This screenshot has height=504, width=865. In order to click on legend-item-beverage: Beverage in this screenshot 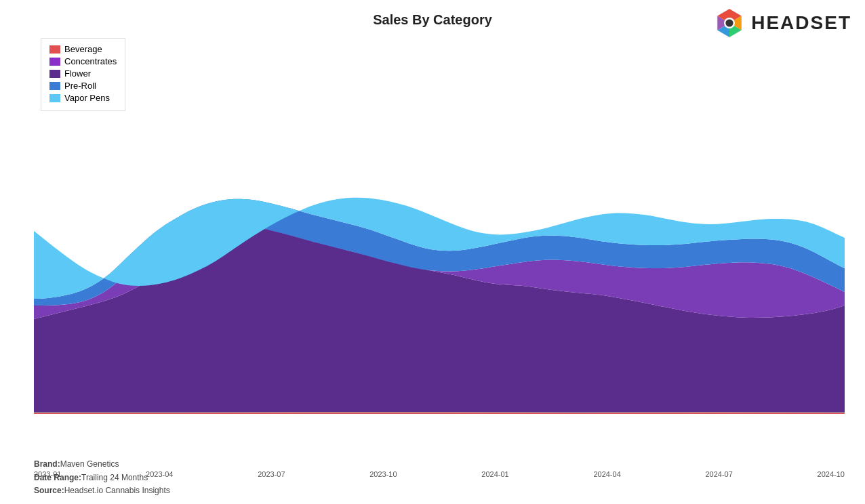, I will do `click(83, 49)`.